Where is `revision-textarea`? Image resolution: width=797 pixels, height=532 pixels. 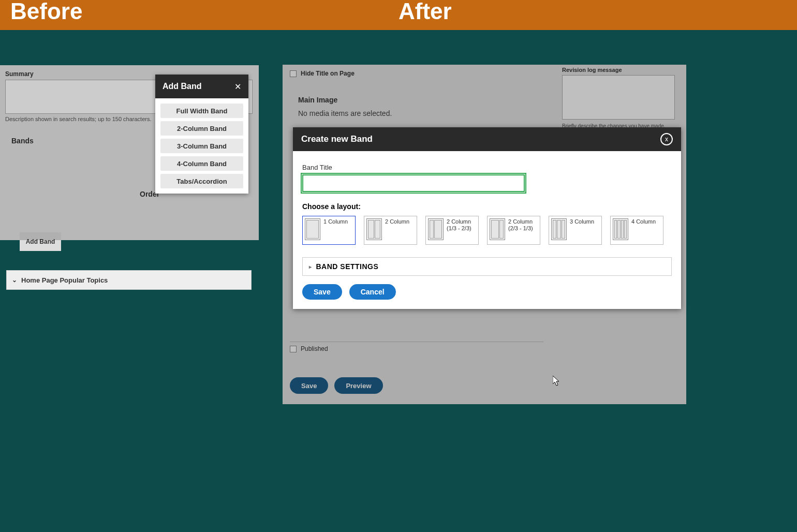 revision-textarea is located at coordinates (618, 97).